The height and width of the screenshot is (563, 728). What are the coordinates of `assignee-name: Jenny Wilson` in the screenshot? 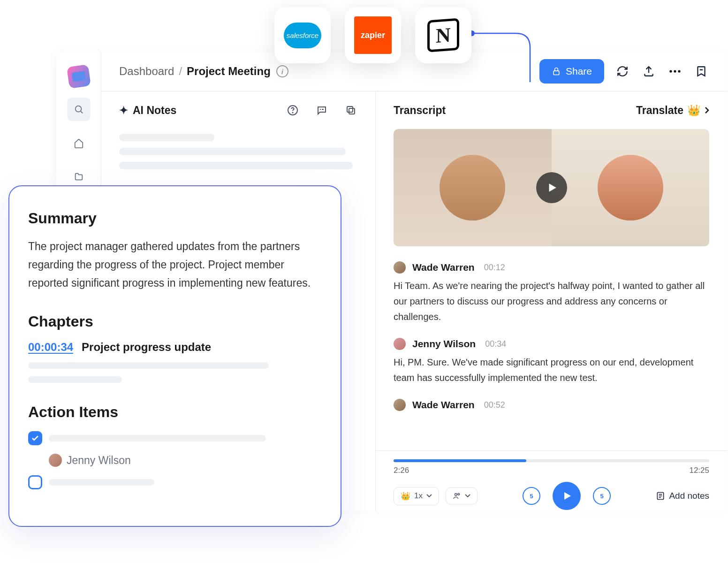 It's located at (99, 461).